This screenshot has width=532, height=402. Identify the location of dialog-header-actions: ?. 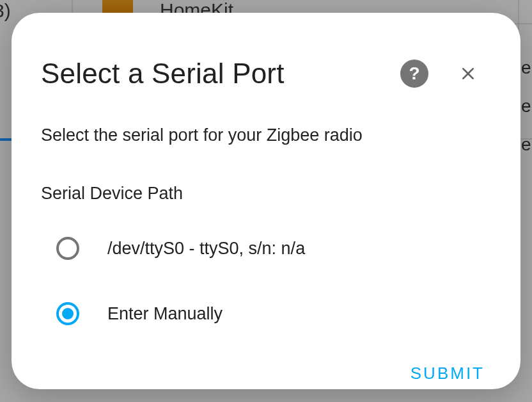
(441, 74).